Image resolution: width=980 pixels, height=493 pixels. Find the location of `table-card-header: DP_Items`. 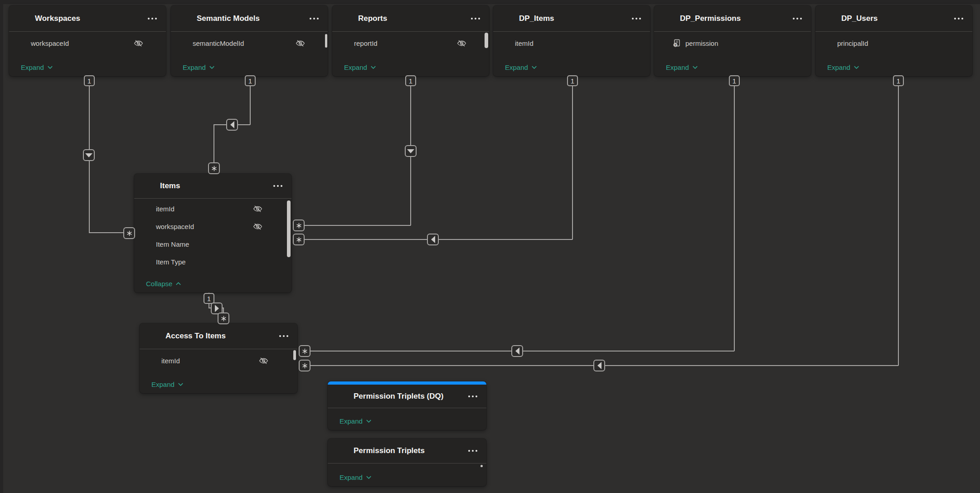

table-card-header: DP_Items is located at coordinates (572, 19).